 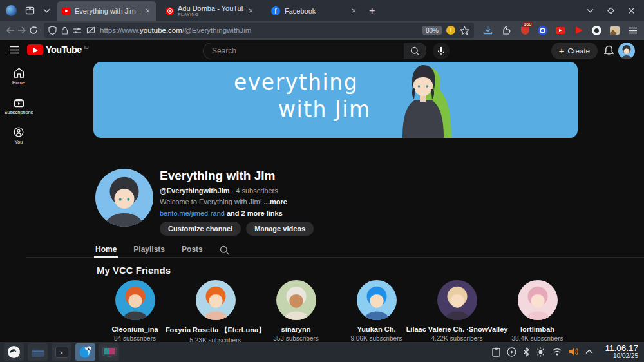 I want to click on friend-channel-card: Cleonium_ina 84 subscribers Subscribed, so click(x=135, y=311).